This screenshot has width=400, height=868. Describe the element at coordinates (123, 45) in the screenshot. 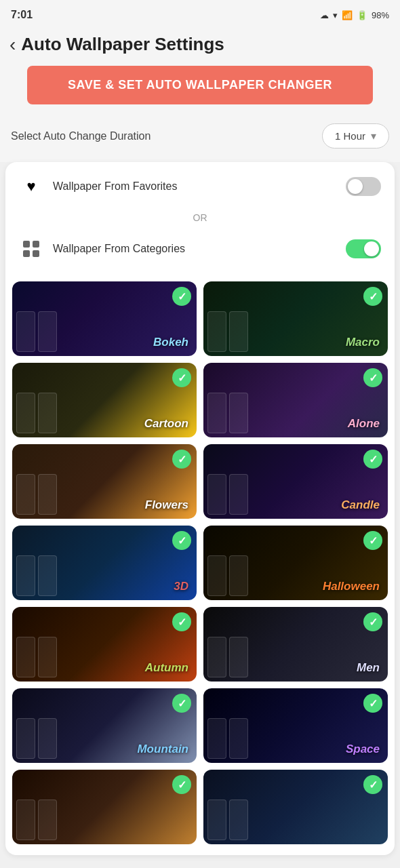

I see `page-title: Auto Wallpaper Settings` at that location.